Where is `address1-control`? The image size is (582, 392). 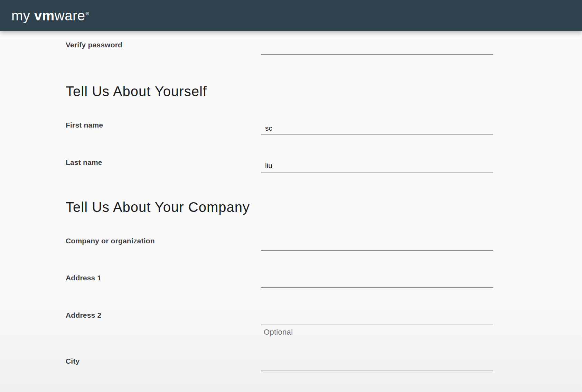 address1-control is located at coordinates (377, 280).